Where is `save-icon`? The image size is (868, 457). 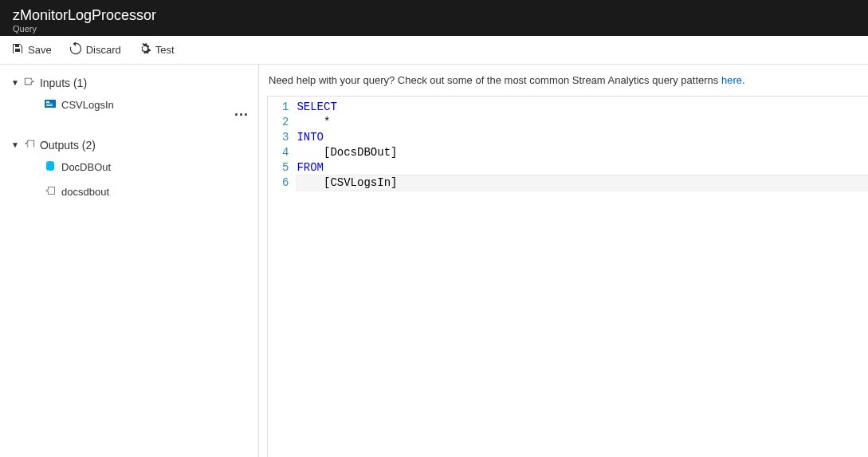 save-icon is located at coordinates (18, 49).